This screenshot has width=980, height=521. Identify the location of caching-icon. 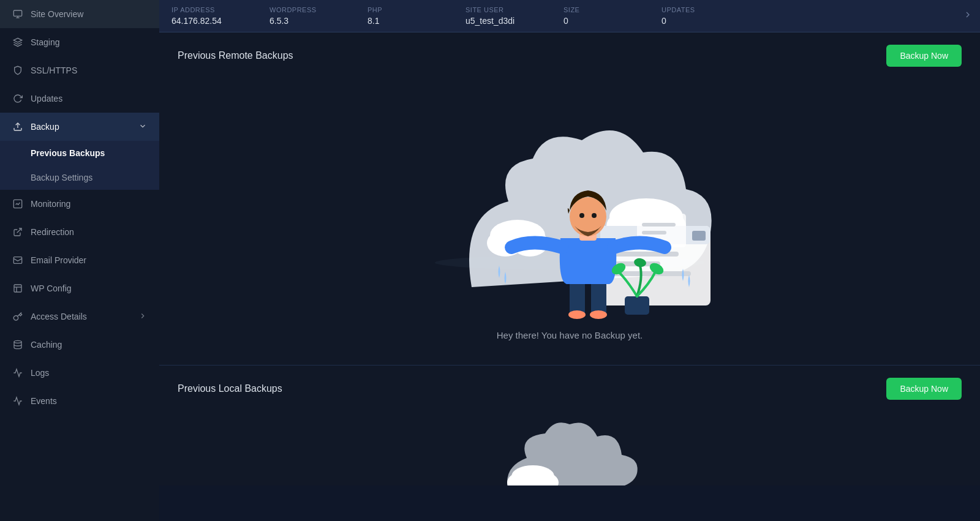
(18, 345).